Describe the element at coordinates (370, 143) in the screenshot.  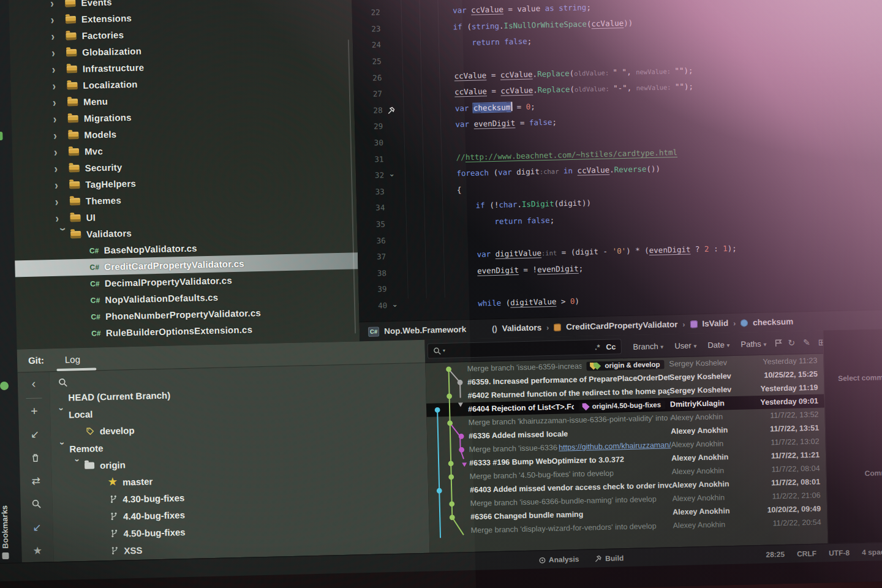
I see `line-number: 30` at that location.